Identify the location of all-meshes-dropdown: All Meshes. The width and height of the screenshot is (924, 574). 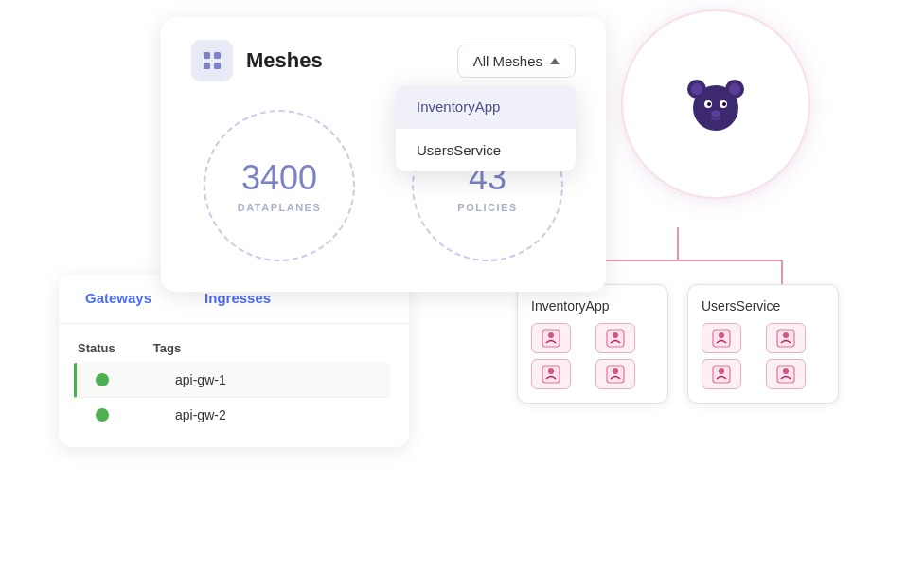
(517, 61).